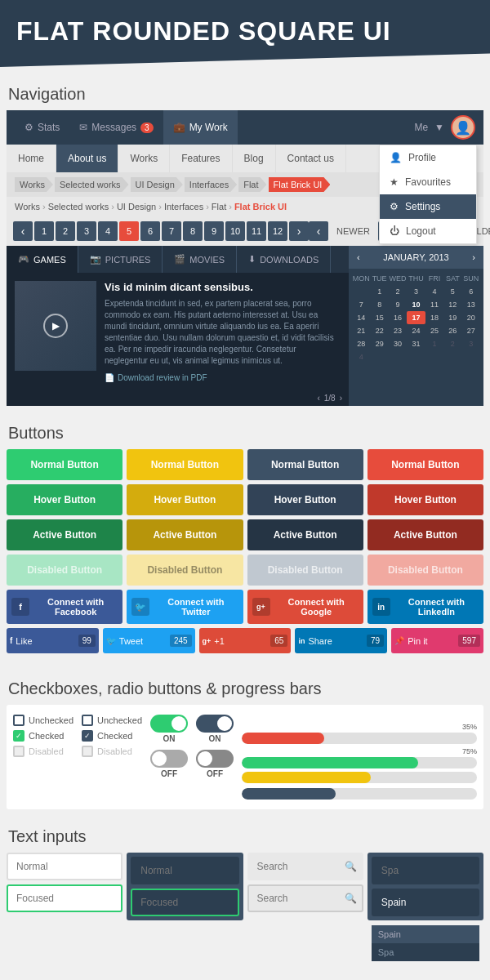 Image resolution: width=490 pixels, height=980 pixels. What do you see at coordinates (43, 720) in the screenshot?
I see `checkbox-unchecked: Unchecked` at bounding box center [43, 720].